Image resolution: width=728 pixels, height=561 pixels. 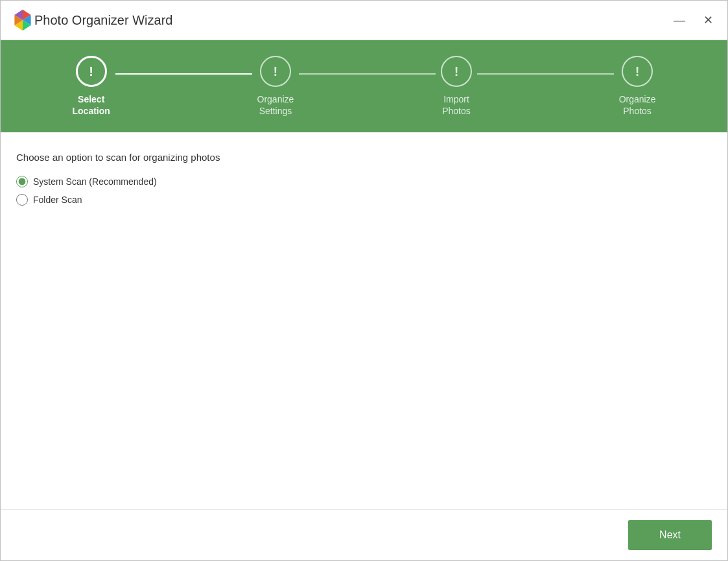 What do you see at coordinates (638, 86) in the screenshot?
I see `step-organize-photos: ! Organize Photos` at bounding box center [638, 86].